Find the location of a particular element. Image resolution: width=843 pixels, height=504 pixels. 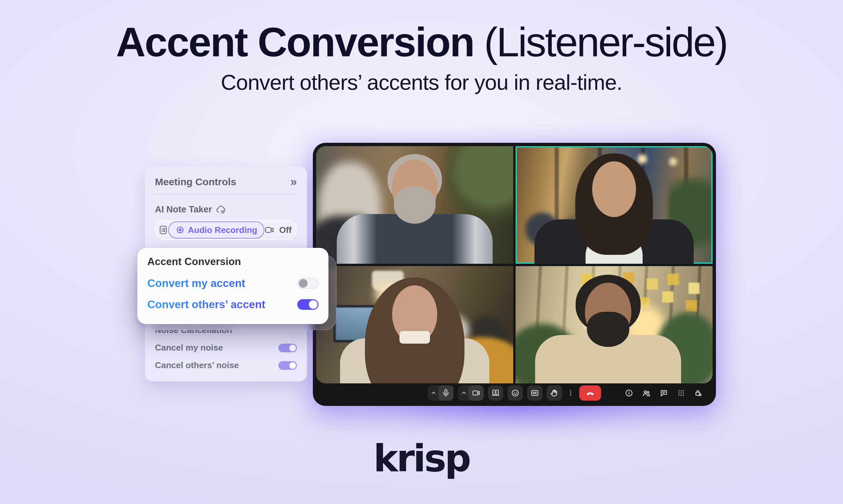

activities-button is located at coordinates (681, 393).